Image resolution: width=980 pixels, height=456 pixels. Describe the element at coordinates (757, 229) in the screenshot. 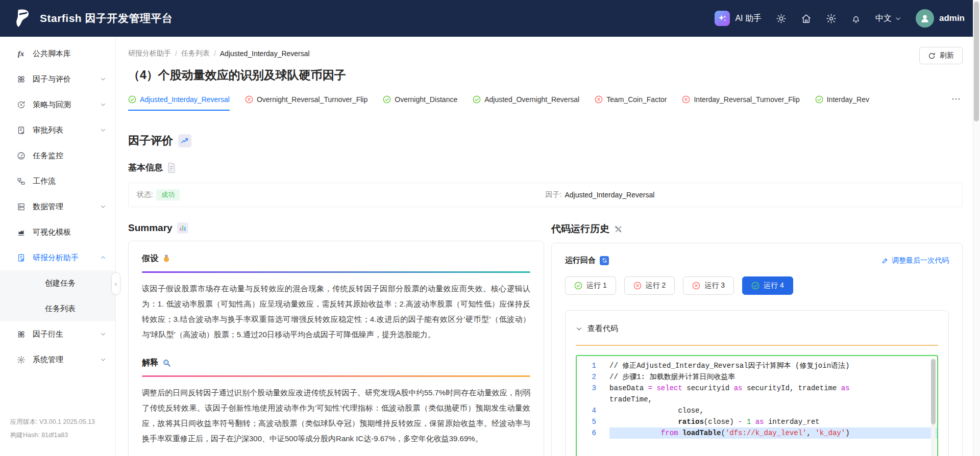

I see `code-history-heading: 代码运行历史` at that location.